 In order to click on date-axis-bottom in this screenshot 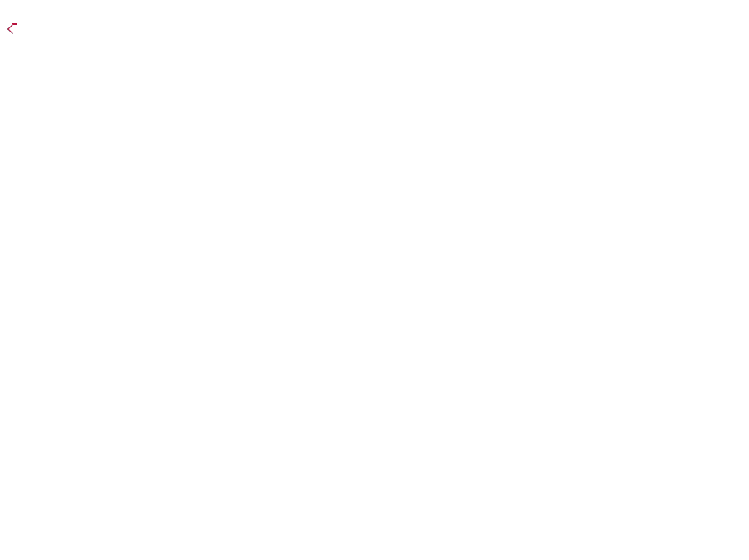, I will do `click(372, 30)`.